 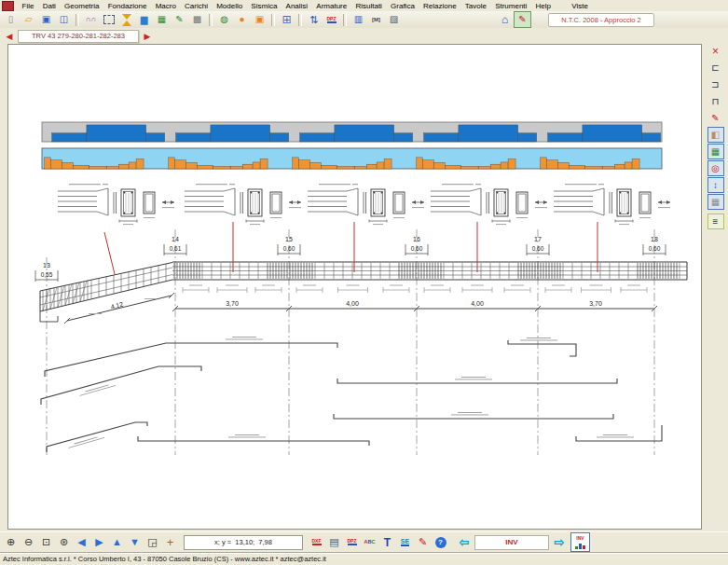 What do you see at coordinates (265, 6) in the screenshot?
I see `menu-sismica: Sismica` at bounding box center [265, 6].